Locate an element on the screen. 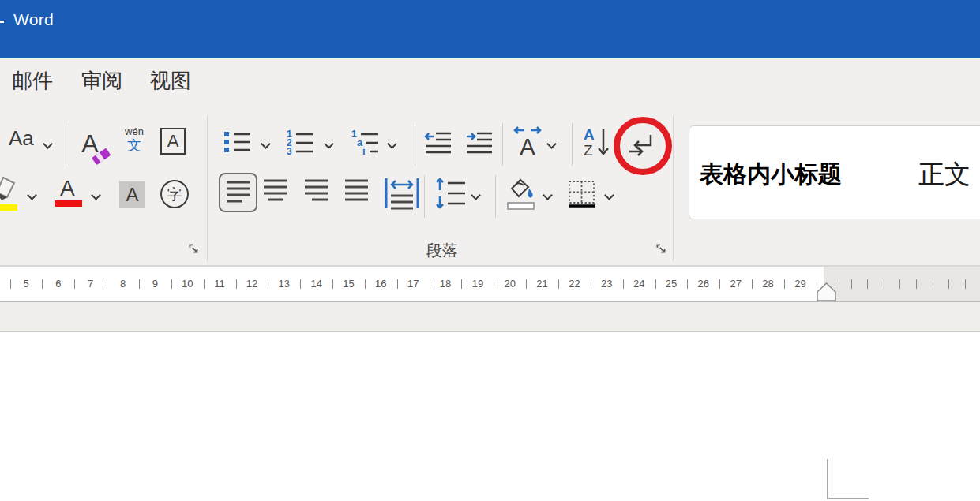 This screenshot has height=501, width=980. svg-text: i is located at coordinates (364, 151).